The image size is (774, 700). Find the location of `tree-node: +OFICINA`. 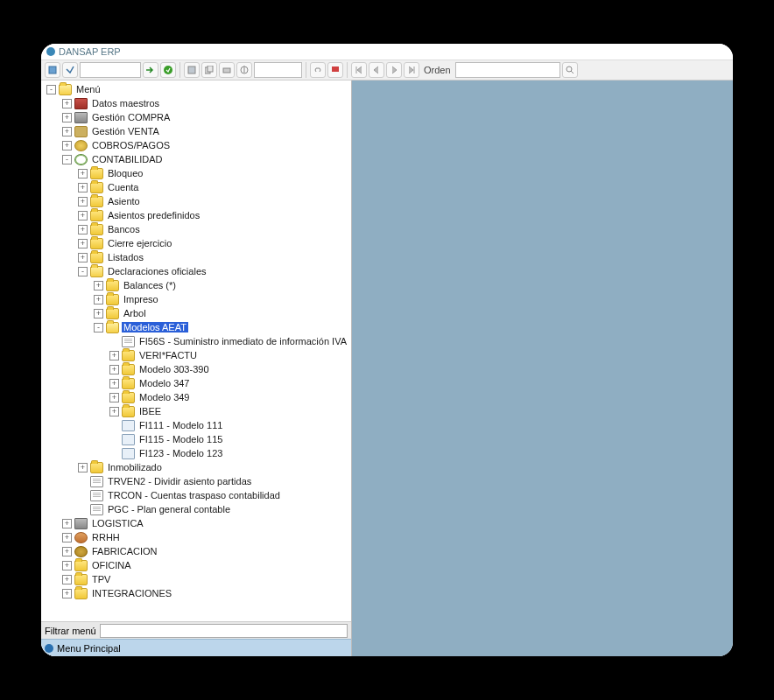

tree-node: +OFICINA is located at coordinates (196, 565).